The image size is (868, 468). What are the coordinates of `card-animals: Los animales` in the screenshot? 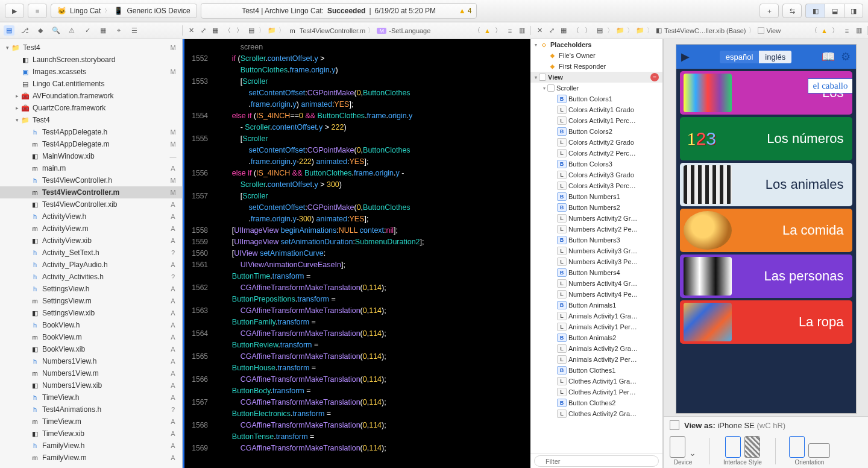 It's located at (766, 185).